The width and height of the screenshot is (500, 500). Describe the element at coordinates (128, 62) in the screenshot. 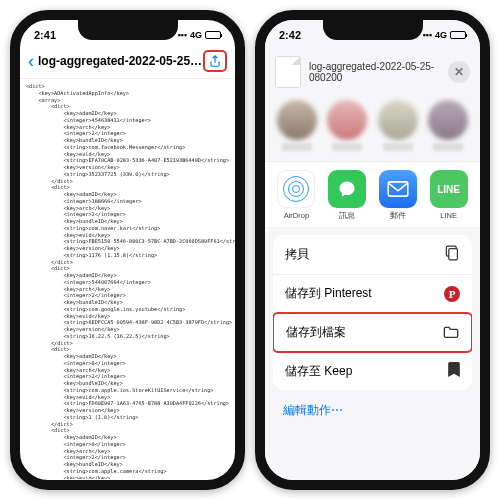

I see `nav-bar: ‹ log-aggregated-2022-05-25-0802...` at that location.